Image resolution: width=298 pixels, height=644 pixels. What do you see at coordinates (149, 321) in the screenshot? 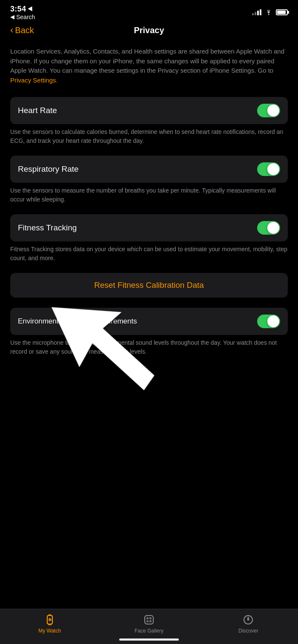
I see `environmental-sound-row: Environmental Sound Measurements` at bounding box center [149, 321].